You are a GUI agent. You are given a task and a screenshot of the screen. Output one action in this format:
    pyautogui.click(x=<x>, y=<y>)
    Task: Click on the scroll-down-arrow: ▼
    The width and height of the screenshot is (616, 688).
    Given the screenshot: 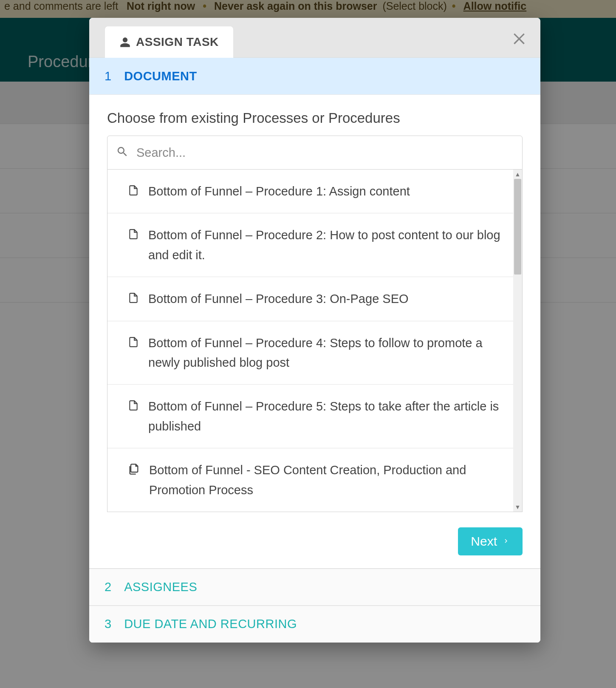 What is the action you would take?
    pyautogui.click(x=517, y=507)
    